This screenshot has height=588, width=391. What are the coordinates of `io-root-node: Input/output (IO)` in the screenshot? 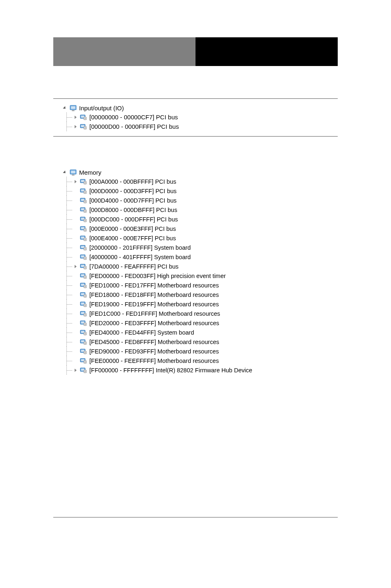 It's located at (200, 108).